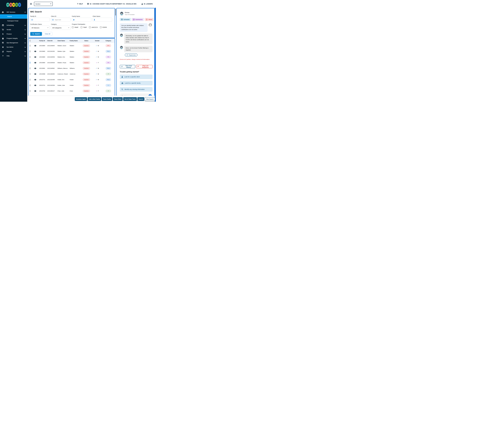 The height and width of the screenshot is (448, 497). I want to click on chart-icon, so click(3, 51).